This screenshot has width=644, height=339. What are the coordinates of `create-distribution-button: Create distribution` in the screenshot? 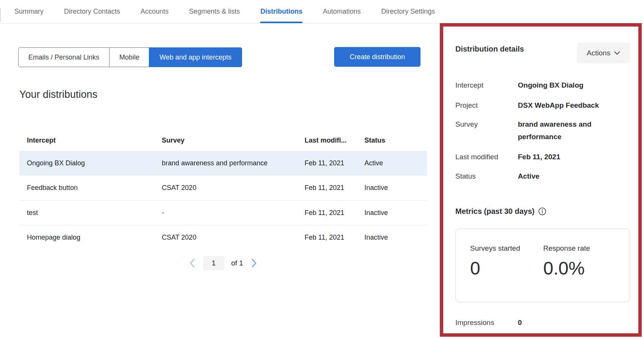 It's located at (377, 57).